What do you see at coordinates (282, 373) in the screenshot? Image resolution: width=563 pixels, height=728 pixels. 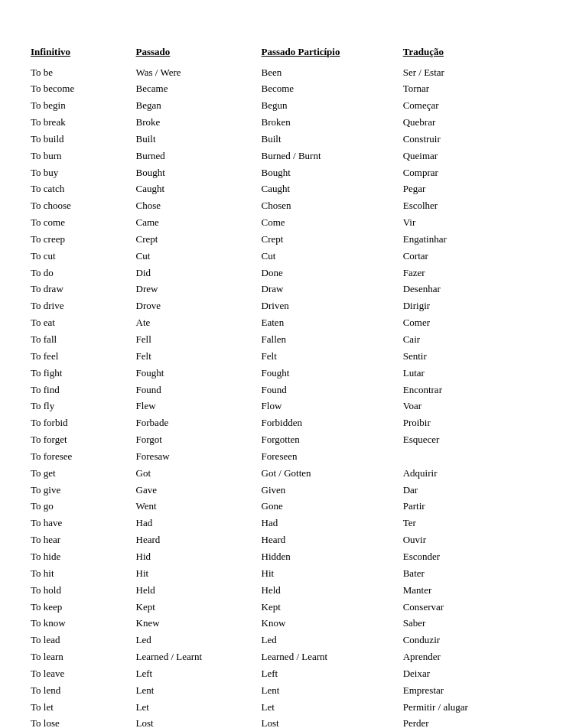 I see `table-row: To fightFoughtFoughtLutar` at bounding box center [282, 373].